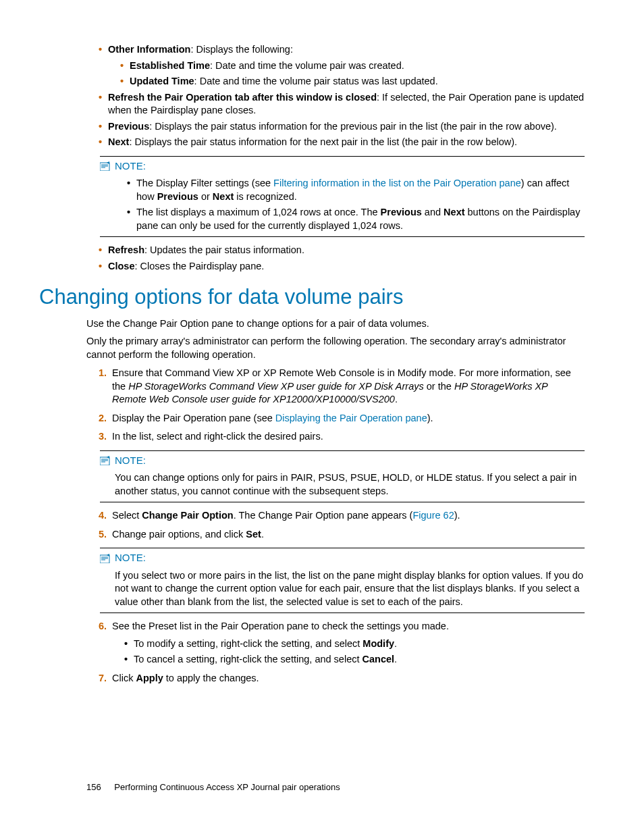 Image resolution: width=644 pixels, height=834 pixels. Describe the element at coordinates (342, 66) in the screenshot. I see `list-item: Other Information: Displays the followin…` at that location.